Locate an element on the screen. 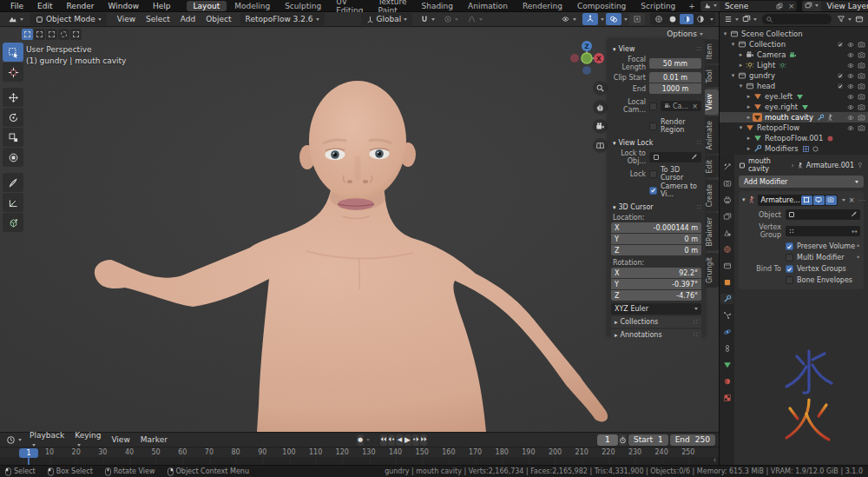  tab-object-data is located at coordinates (727, 365).